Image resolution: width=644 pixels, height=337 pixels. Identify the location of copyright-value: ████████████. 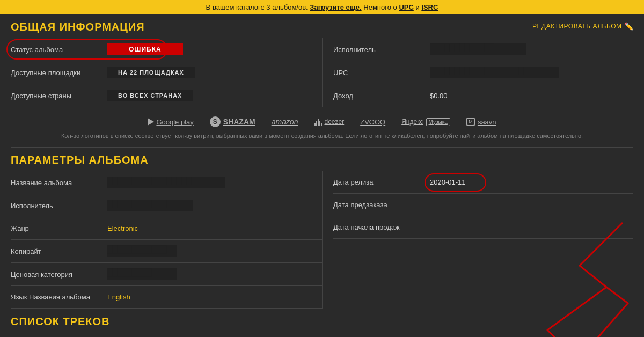
(142, 251).